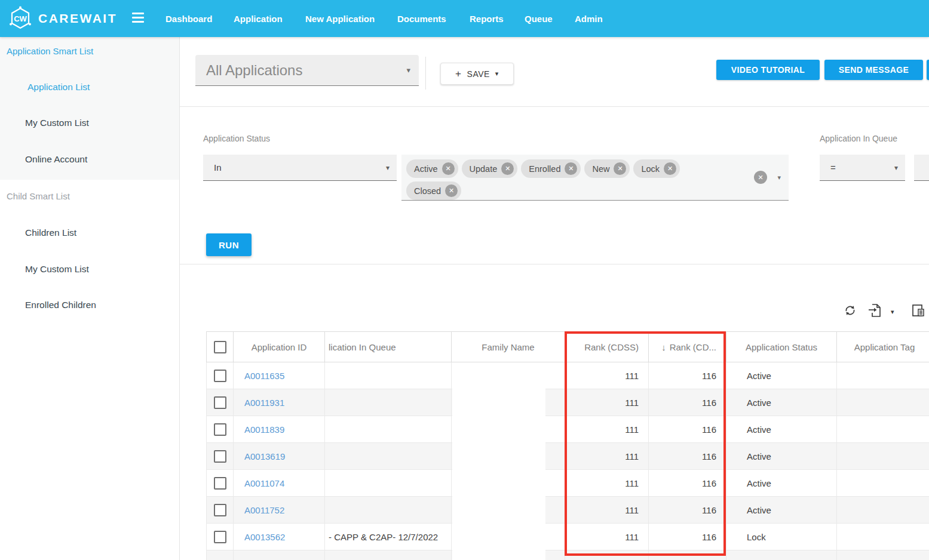 The height and width of the screenshot is (560, 929). I want to click on run-button: RUN, so click(229, 245).